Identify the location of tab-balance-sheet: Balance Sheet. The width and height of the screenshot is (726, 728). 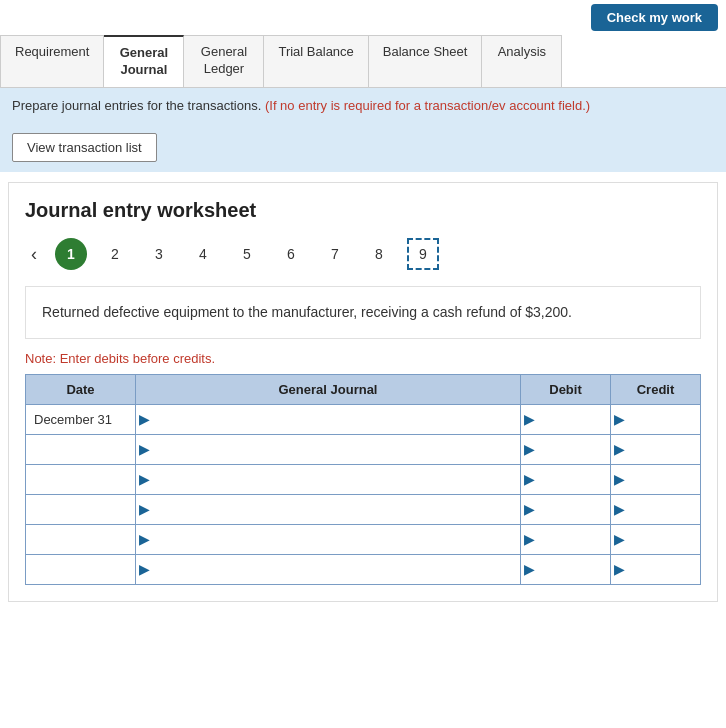
(426, 61).